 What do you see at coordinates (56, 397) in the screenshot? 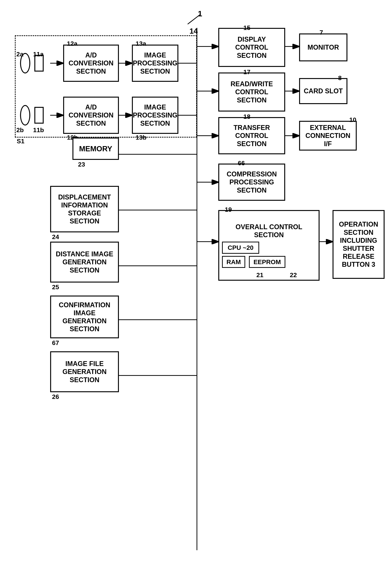
I see `label-26: 26` at bounding box center [56, 397].